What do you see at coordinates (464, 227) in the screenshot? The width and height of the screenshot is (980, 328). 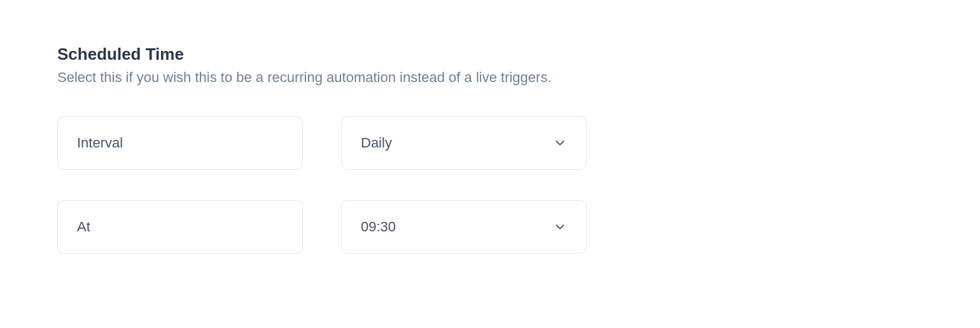 I see `at-select: 09:30` at bounding box center [464, 227].